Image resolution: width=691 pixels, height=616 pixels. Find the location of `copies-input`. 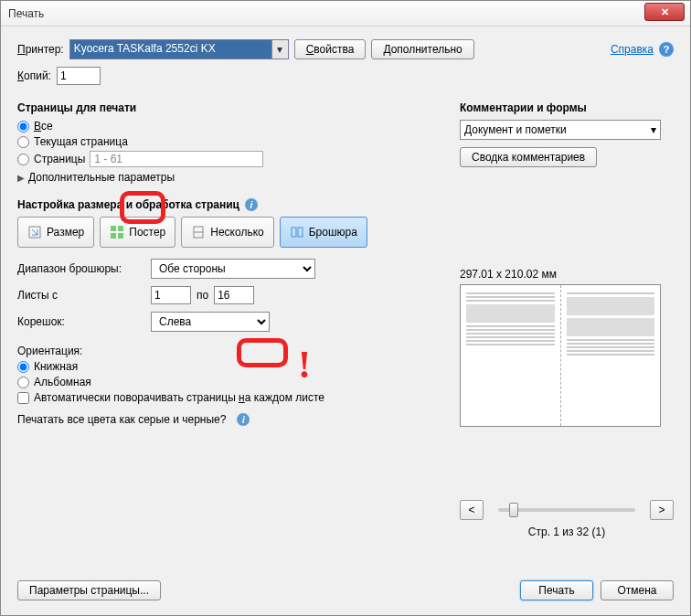

copies-input is located at coordinates (79, 76).